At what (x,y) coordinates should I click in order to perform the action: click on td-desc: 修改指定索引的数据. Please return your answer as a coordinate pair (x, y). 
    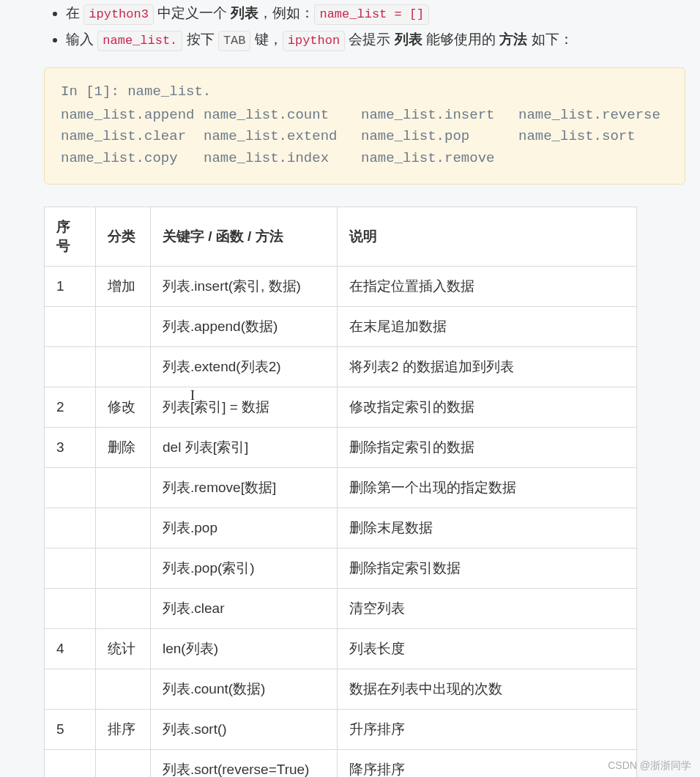
    Looking at the image, I should click on (488, 407).